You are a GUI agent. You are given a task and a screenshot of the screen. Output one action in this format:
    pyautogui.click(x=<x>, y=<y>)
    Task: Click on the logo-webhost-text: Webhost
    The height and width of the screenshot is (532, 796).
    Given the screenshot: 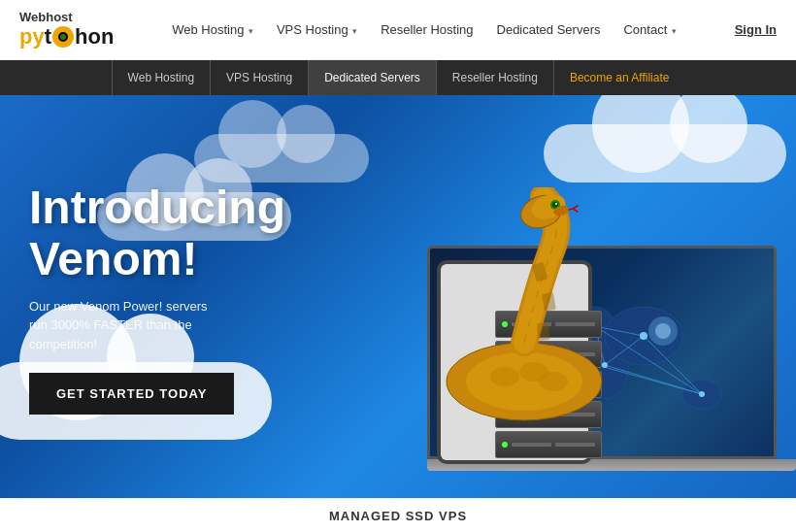 What is the action you would take?
    pyautogui.click(x=47, y=17)
    